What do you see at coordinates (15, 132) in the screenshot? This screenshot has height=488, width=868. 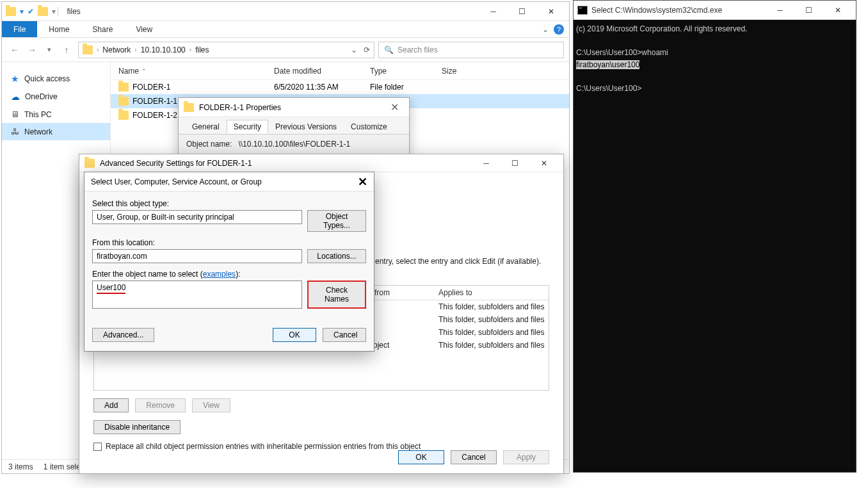 I see `network-icon: 🖧` at bounding box center [15, 132].